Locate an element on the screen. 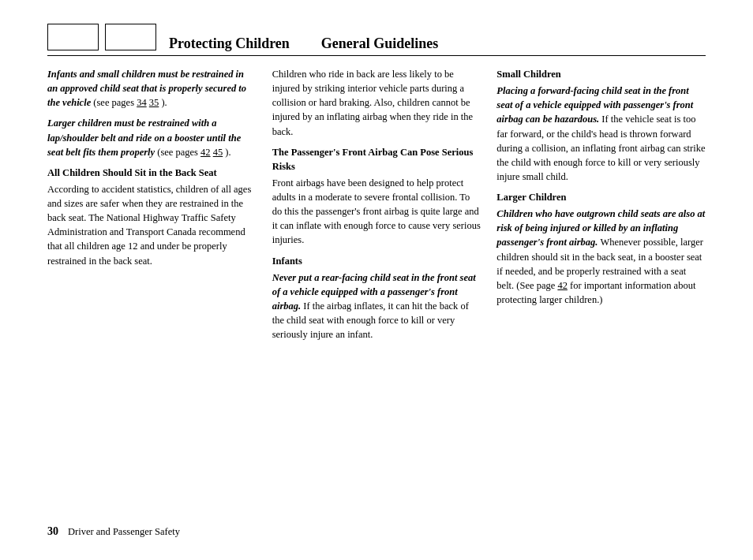  larger-children-body: Children who have outgrown child seats a… is located at coordinates (601, 257).